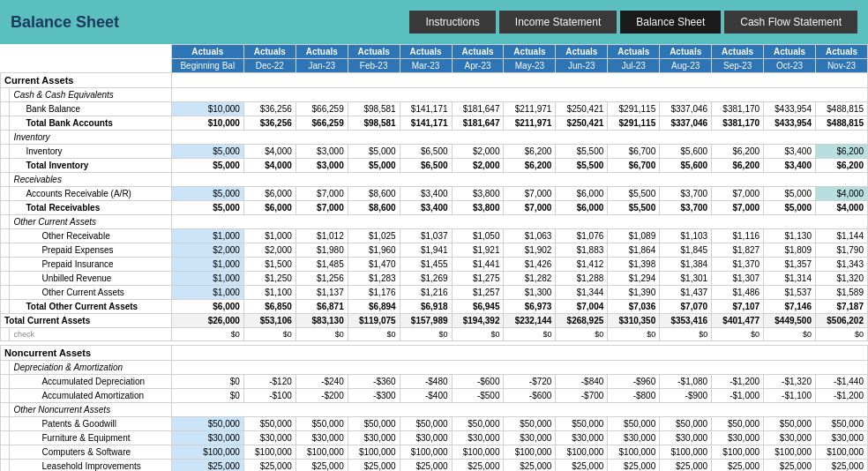 Image resolution: width=868 pixels, height=471 pixels. Describe the element at coordinates (434, 152) in the screenshot. I see `row-inventory: Inventory $5,000 $4,000 $3,000 $5,000 $6…` at that location.